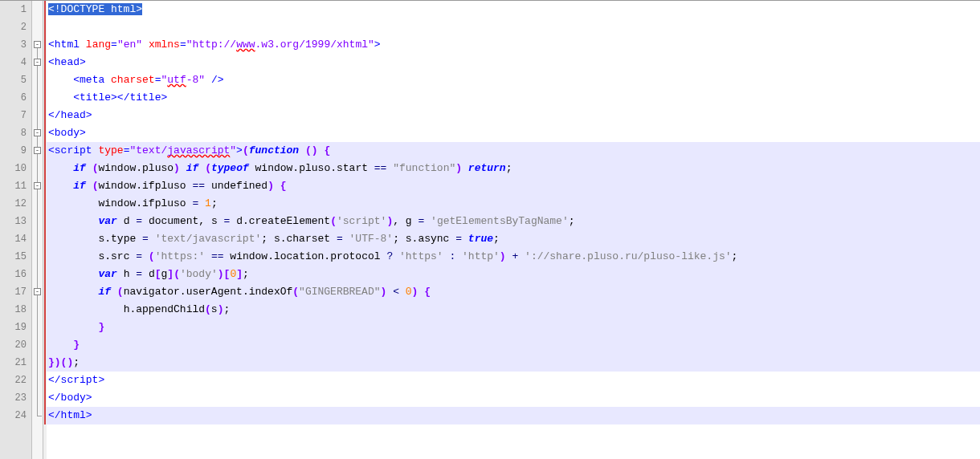  Describe the element at coordinates (513, 80) in the screenshot. I see `code-line: <meta charset="utf-8" />` at that location.